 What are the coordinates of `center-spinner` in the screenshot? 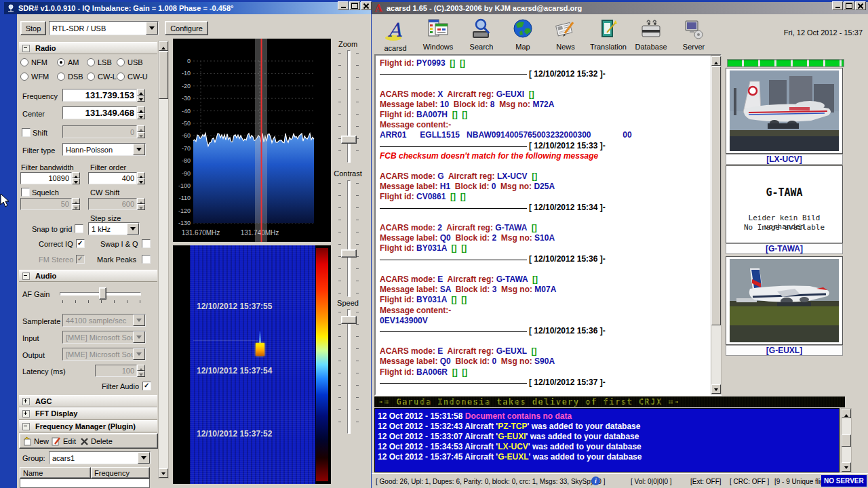 It's located at (141, 113).